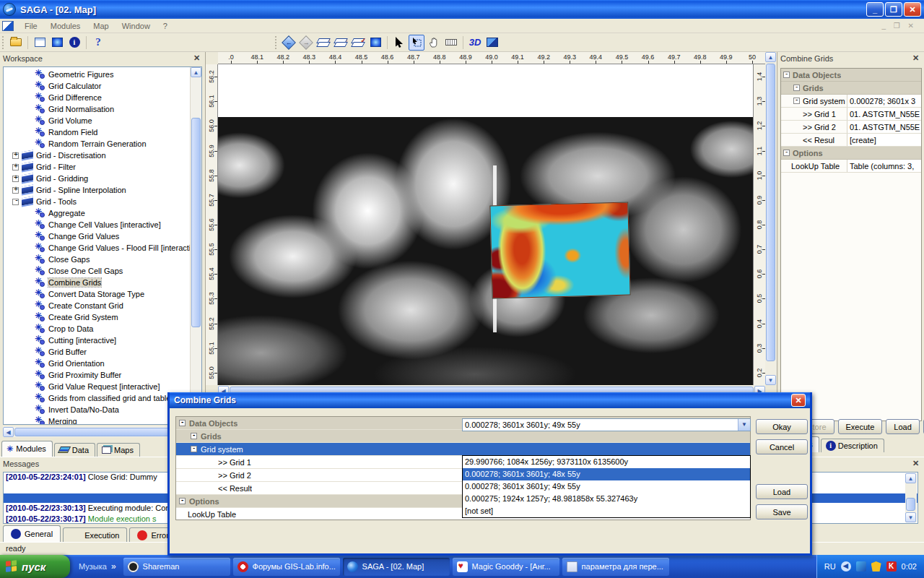 The image size is (924, 578). I want to click on antivirus-tray-icon: K, so click(892, 566).